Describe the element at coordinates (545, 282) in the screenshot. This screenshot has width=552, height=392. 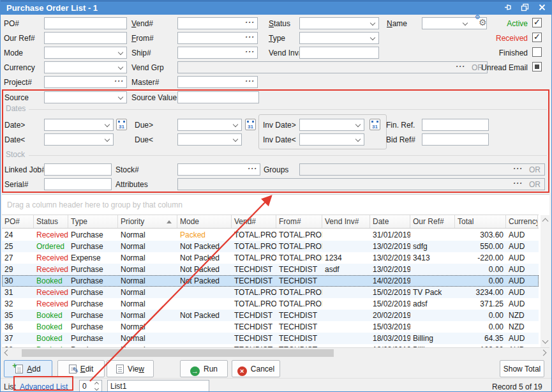
I see `vertical-scrollbar` at that location.